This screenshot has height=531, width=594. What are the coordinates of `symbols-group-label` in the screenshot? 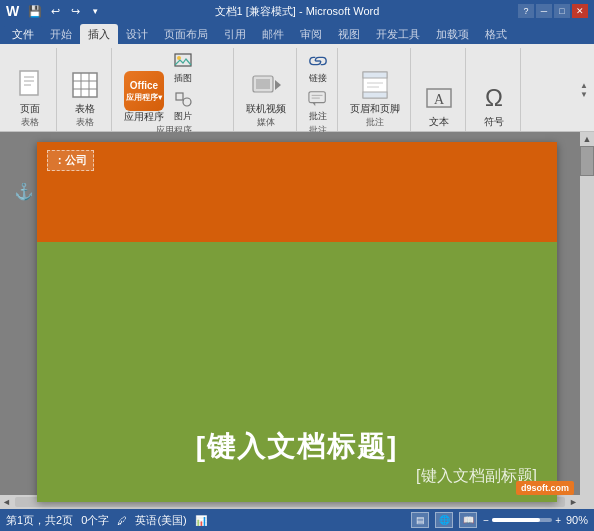 It's located at (494, 130).